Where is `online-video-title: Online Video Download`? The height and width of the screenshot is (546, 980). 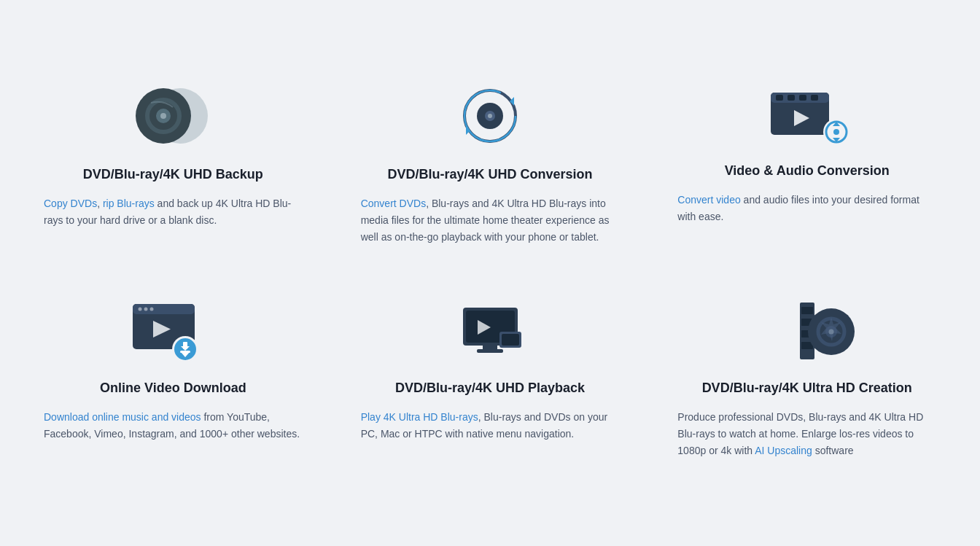 online-video-title: Online Video Download is located at coordinates (174, 388).